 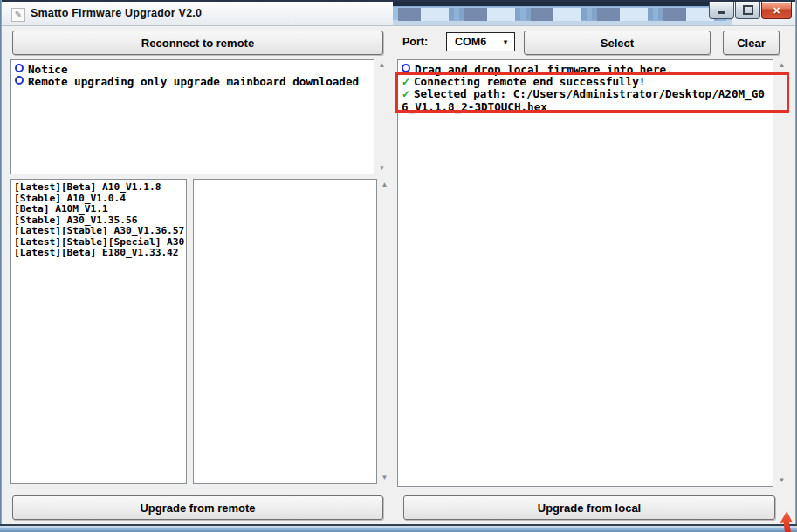 I want to click on reconnect-to-remote-button: Reconnect to remote, so click(x=197, y=43).